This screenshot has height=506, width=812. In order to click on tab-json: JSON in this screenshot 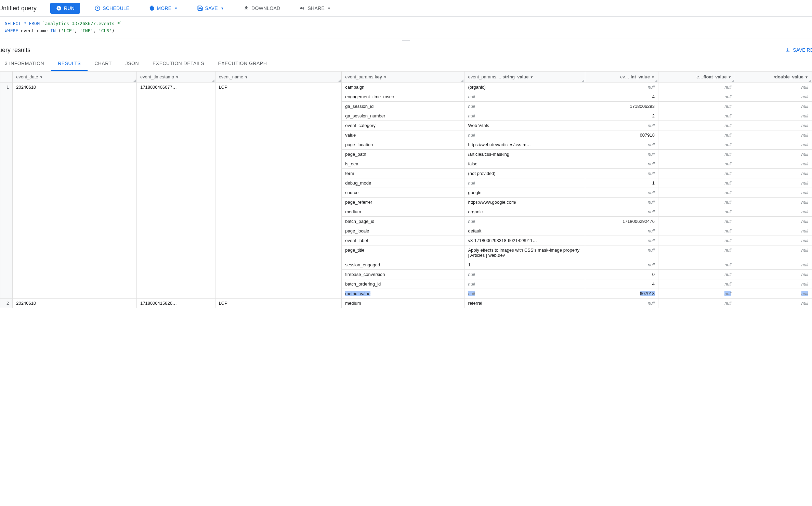, I will do `click(132, 64)`.